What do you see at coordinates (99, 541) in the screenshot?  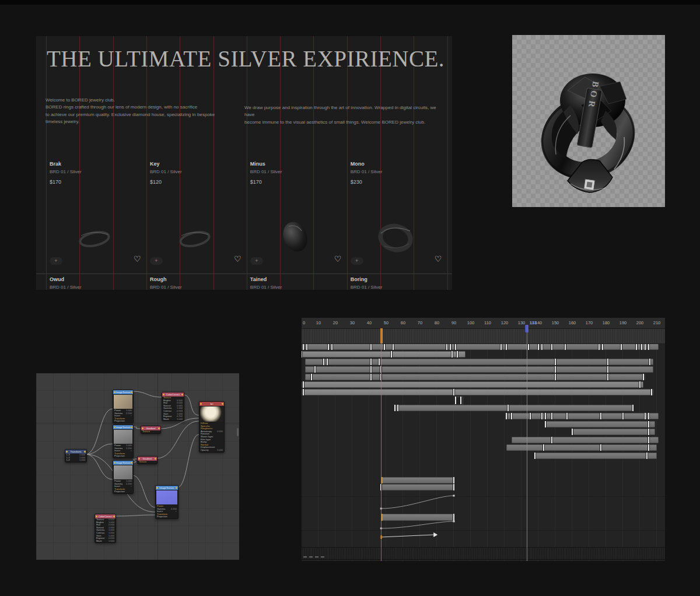 I see `param-label: Mask` at bounding box center [99, 541].